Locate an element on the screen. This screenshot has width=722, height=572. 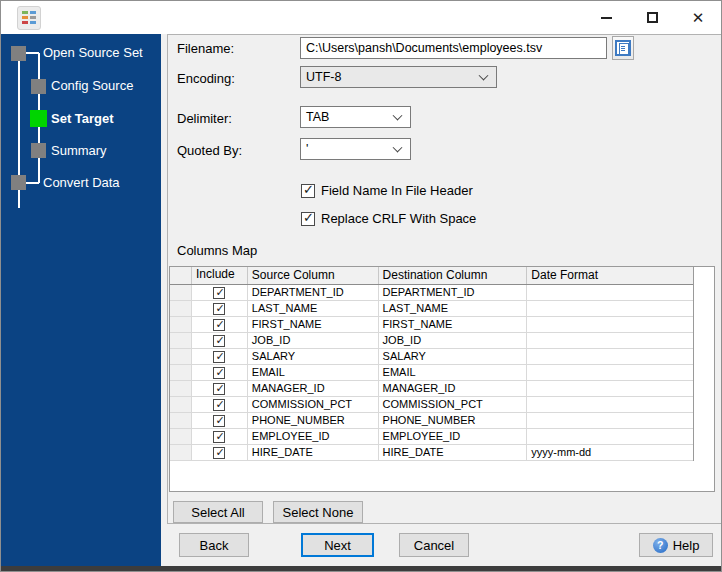
replace-crlf-checkbox is located at coordinates (308, 219).